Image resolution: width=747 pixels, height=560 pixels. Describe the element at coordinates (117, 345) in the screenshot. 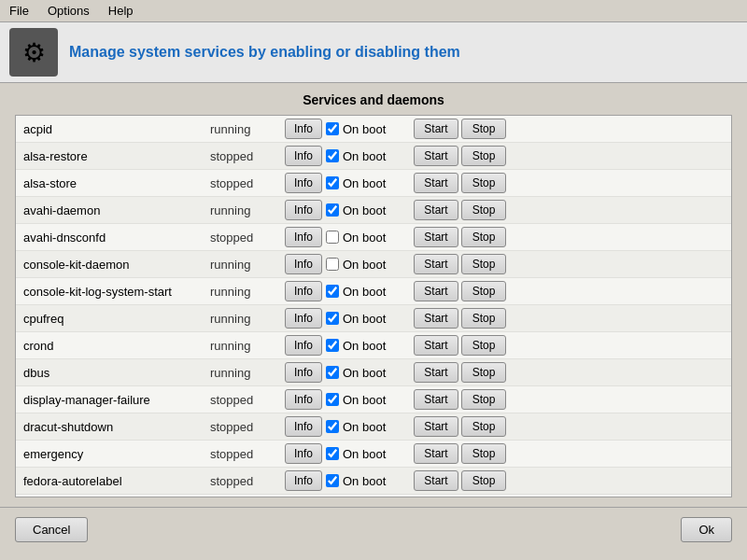

I see `service-name: crond` at that location.